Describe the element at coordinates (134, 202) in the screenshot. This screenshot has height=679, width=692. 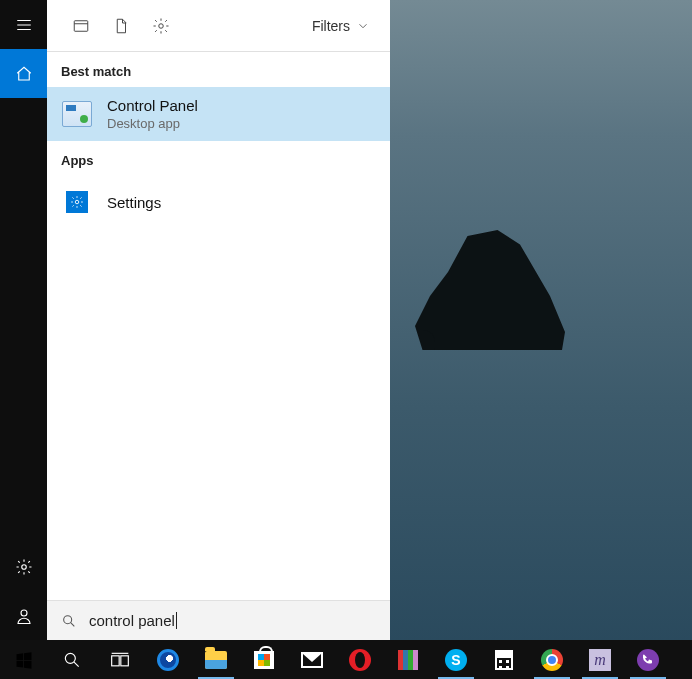
I see `result-title: Settings` at that location.